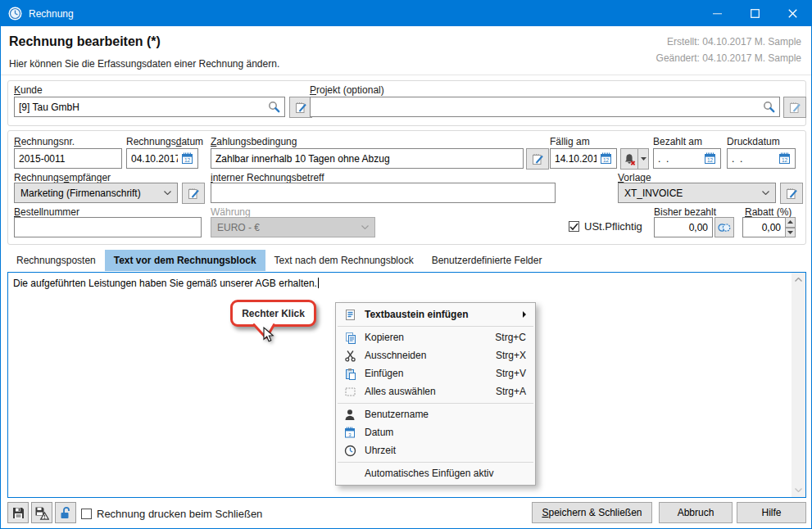 This screenshot has height=529, width=812. Describe the element at coordinates (570, 142) in the screenshot. I see `faellig-am-label: Fällig am` at that location.